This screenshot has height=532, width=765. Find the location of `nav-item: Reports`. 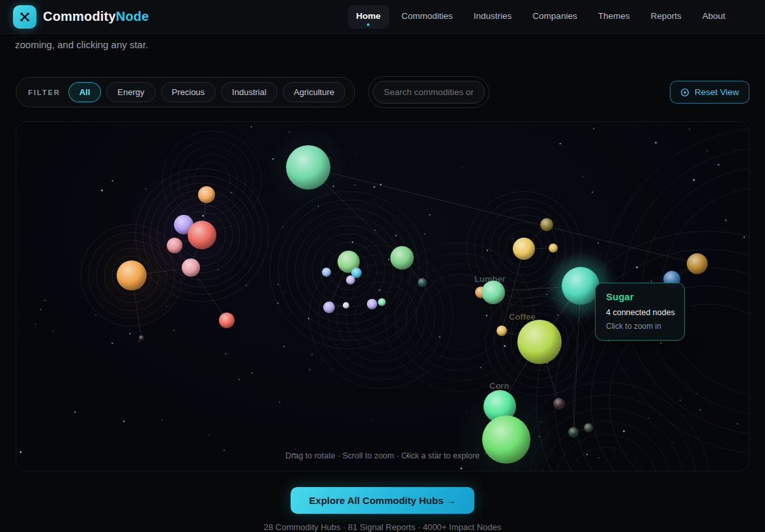

nav-item: Reports is located at coordinates (666, 17).